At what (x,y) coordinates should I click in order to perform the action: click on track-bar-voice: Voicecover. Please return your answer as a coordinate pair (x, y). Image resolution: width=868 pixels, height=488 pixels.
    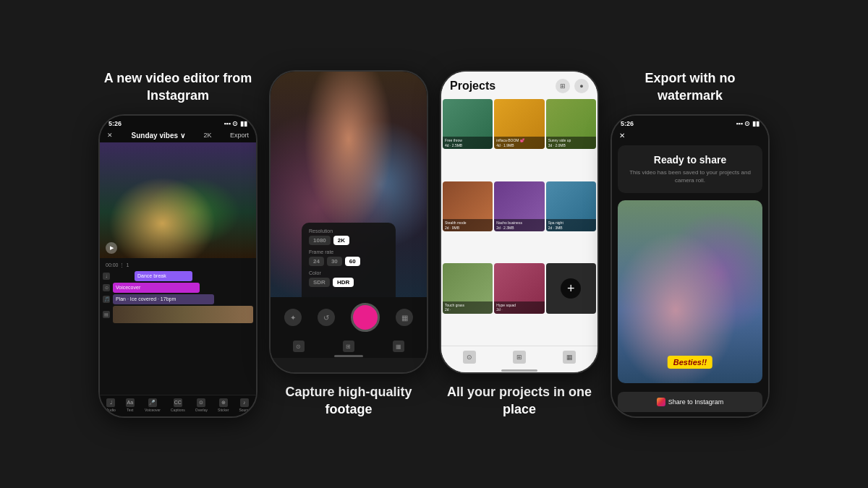
    Looking at the image, I should click on (156, 288).